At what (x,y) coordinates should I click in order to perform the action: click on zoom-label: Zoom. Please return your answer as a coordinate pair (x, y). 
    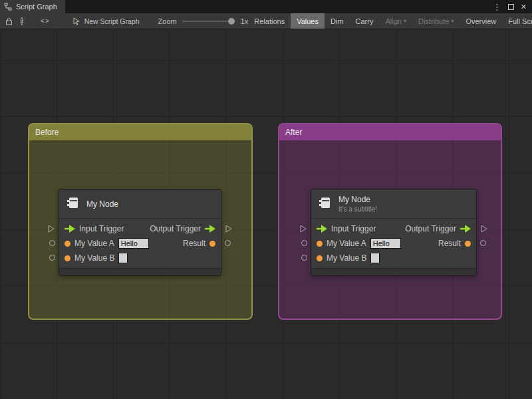
    Looking at the image, I should click on (168, 21).